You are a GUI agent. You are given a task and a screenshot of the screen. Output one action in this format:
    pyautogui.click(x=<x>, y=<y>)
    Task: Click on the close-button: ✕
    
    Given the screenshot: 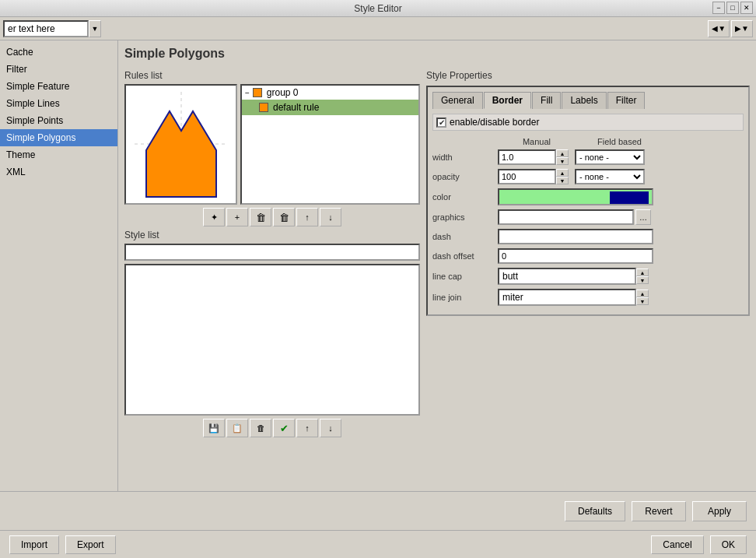 What is the action you would take?
    pyautogui.click(x=747, y=8)
    